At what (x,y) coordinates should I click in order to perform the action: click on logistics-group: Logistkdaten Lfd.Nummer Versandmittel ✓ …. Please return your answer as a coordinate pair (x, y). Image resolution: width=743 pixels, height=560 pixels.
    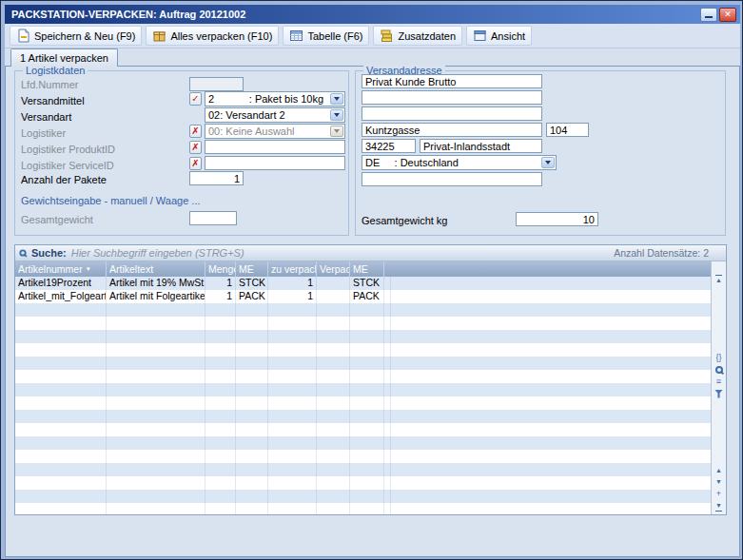
    Looking at the image, I should click on (182, 153).